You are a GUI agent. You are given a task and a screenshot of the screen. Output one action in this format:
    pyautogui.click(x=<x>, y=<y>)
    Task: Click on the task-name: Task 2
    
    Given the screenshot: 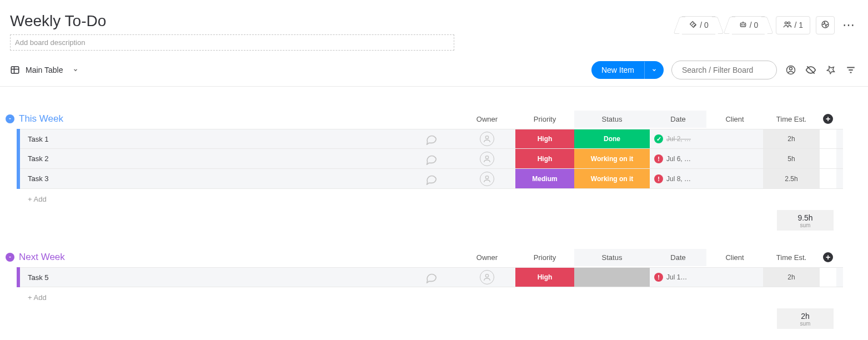 What is the action you would take?
    pyautogui.click(x=212, y=159)
    